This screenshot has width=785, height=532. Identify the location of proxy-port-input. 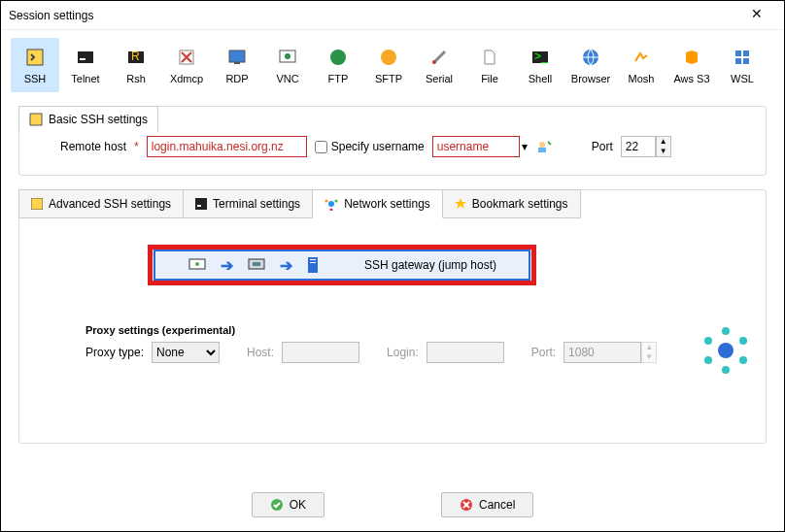
(602, 352).